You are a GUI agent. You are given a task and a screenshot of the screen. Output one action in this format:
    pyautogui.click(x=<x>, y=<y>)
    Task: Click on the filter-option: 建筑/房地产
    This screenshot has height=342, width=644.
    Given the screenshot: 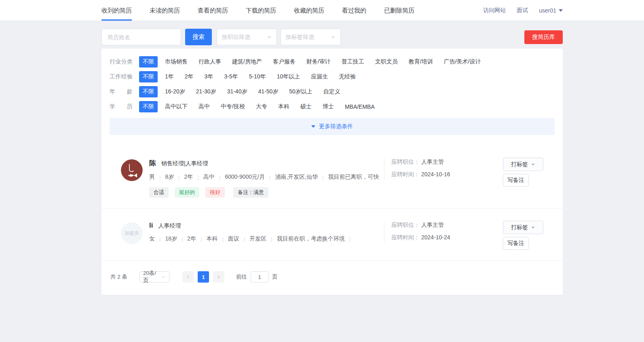 What is the action you would take?
    pyautogui.click(x=247, y=62)
    